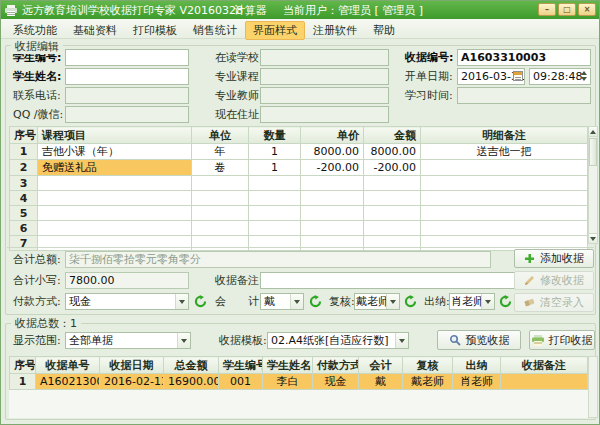  What do you see at coordinates (392, 168) in the screenshot?
I see `row-amount: -200.00` at bounding box center [392, 168].